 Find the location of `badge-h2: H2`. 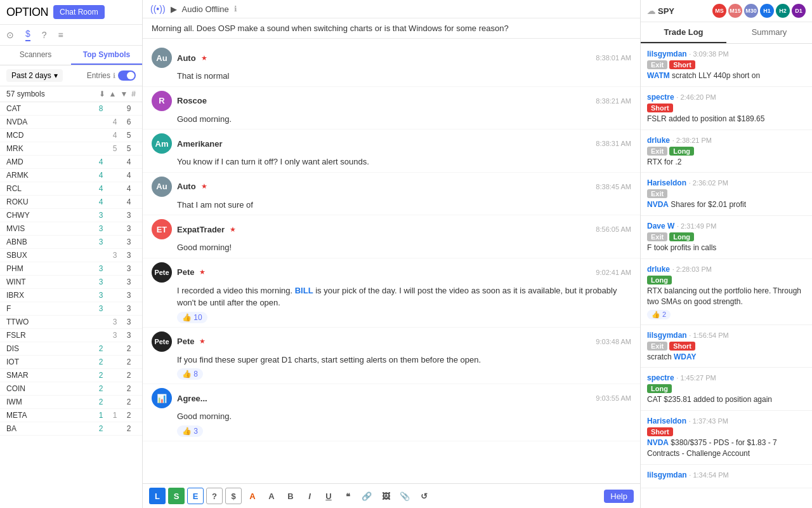

badge-h2: H2 is located at coordinates (783, 11).